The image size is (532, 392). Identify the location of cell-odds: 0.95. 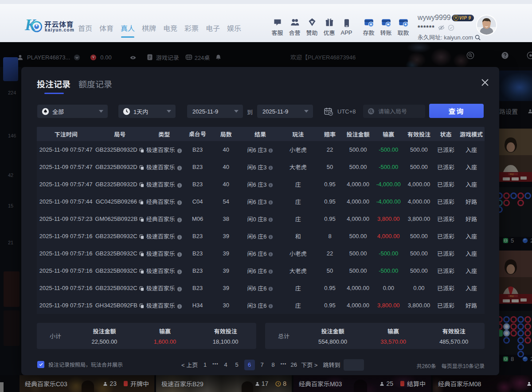
(330, 184).